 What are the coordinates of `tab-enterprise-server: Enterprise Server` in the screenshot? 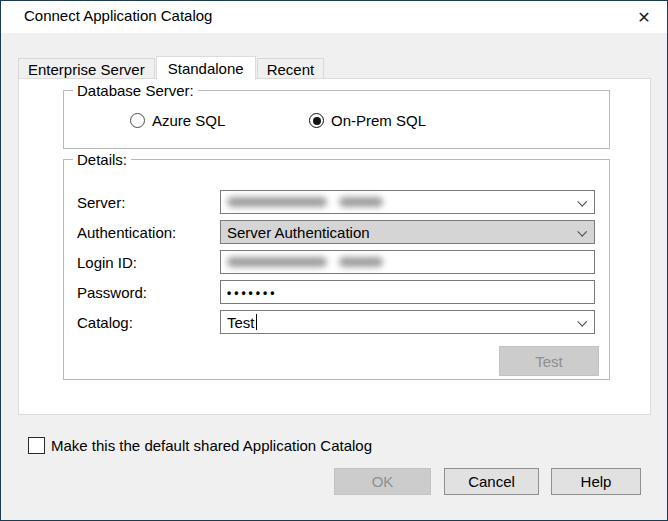 It's located at (86, 68).